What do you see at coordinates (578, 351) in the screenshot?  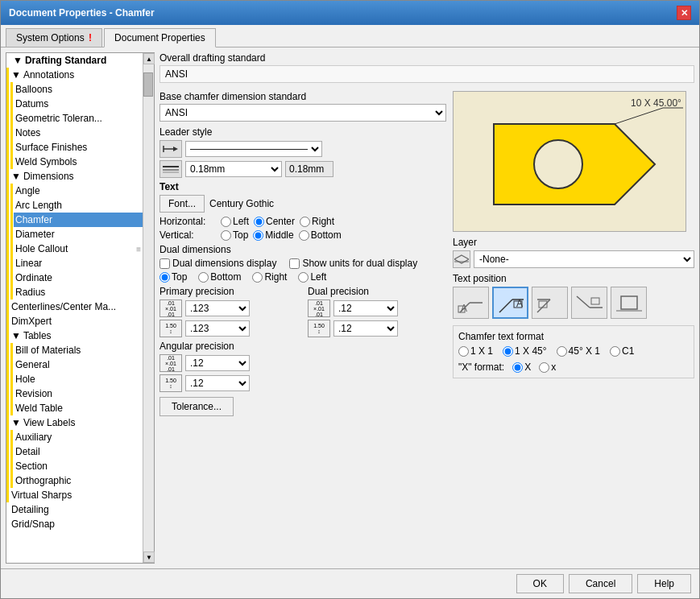 I see `format-45x1: 45° X 1` at bounding box center [578, 351].